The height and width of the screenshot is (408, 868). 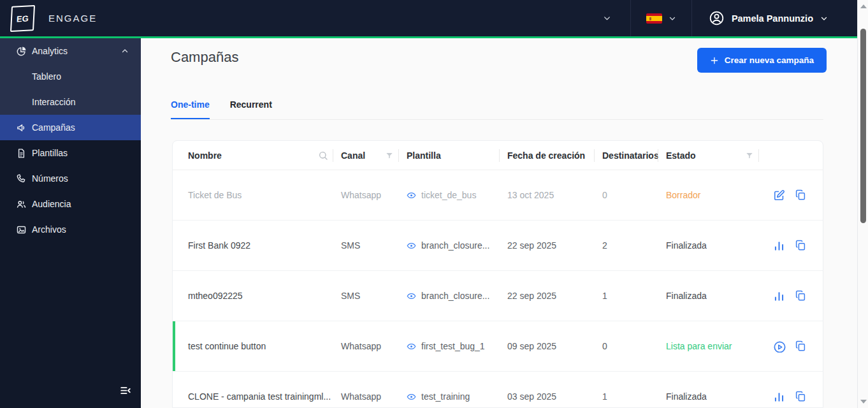 I want to click on scroll-up-arrow, so click(x=864, y=6).